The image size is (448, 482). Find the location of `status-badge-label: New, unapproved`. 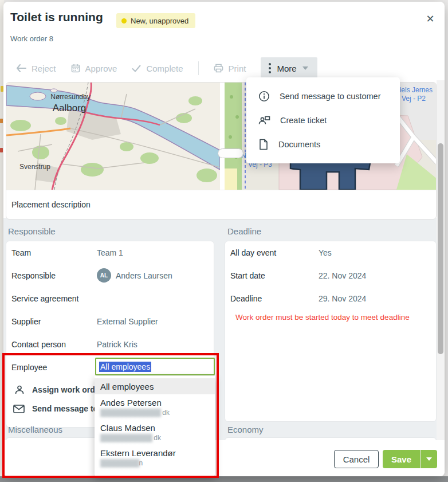

status-badge-label: New, unapproved is located at coordinates (159, 21).